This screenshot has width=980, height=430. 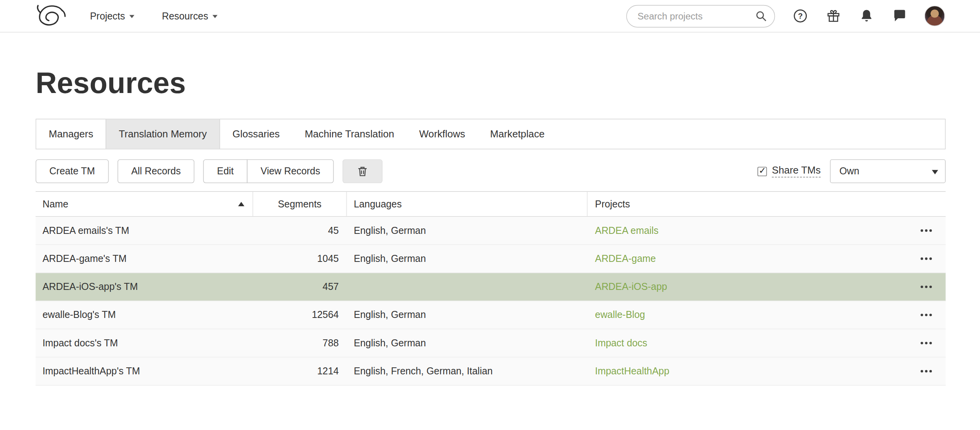 I want to click on gift-button, so click(x=833, y=16).